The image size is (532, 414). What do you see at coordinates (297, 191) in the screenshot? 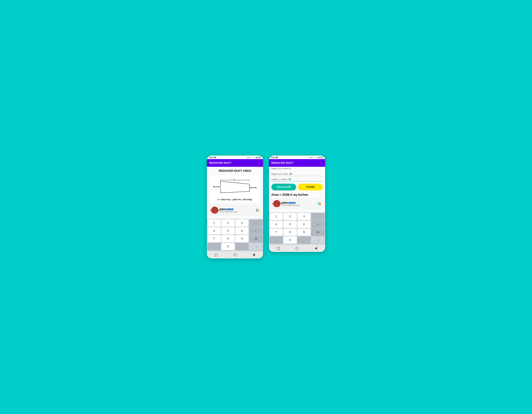
I see `main-content-2: Height ( H2 ) inches 25 Length ( L ) inc…` at bounding box center [297, 191].